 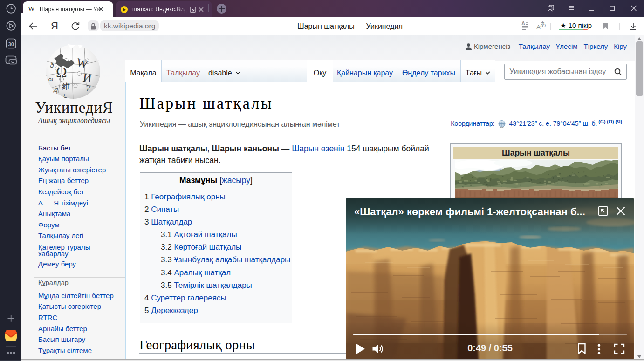 What do you see at coordinates (543, 24) in the screenshot?
I see `svg-text: あ` at bounding box center [543, 24].